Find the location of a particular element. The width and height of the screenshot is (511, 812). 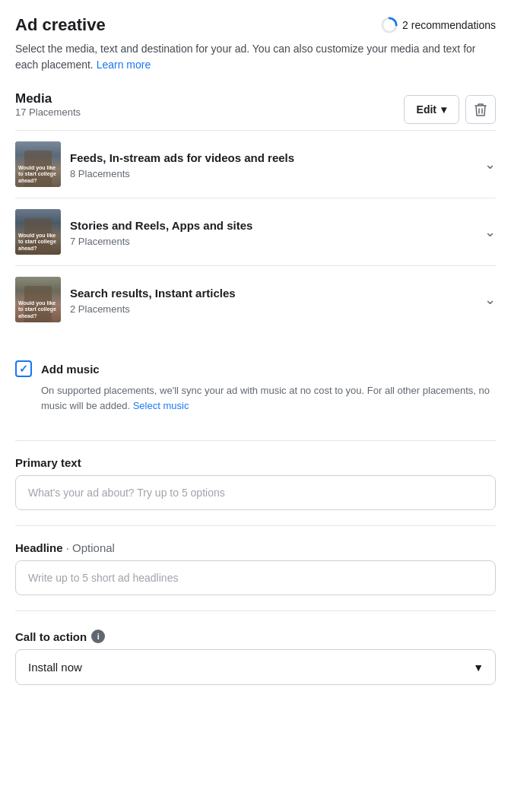

add-music-checkbox: ✓ is located at coordinates (24, 369).